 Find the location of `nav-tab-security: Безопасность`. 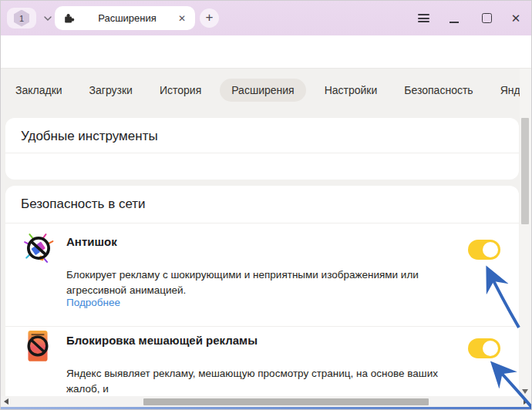

nav-tab-security: Безопасность is located at coordinates (438, 90).